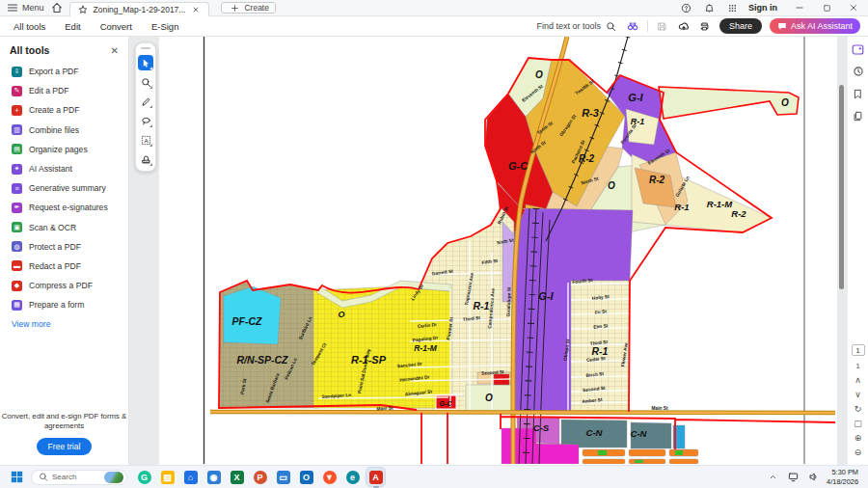 The width and height of the screenshot is (868, 488). Describe the element at coordinates (800, 8) in the screenshot. I see `minimize-button` at that location.